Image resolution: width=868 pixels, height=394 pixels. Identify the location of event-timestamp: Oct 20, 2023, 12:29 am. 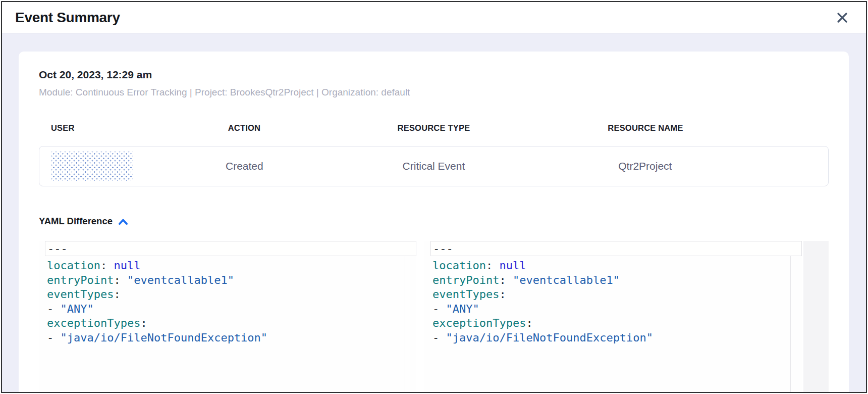
(434, 75).